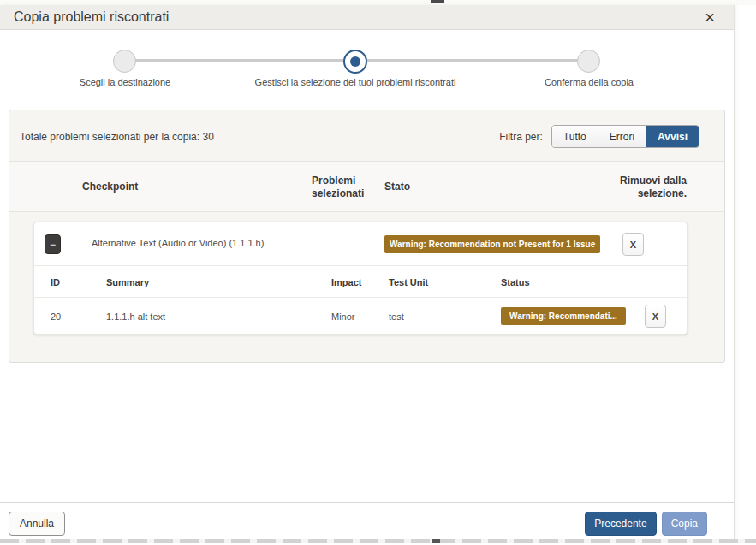  What do you see at coordinates (128, 282) in the screenshot?
I see `issues-header-summary: Summary` at bounding box center [128, 282].